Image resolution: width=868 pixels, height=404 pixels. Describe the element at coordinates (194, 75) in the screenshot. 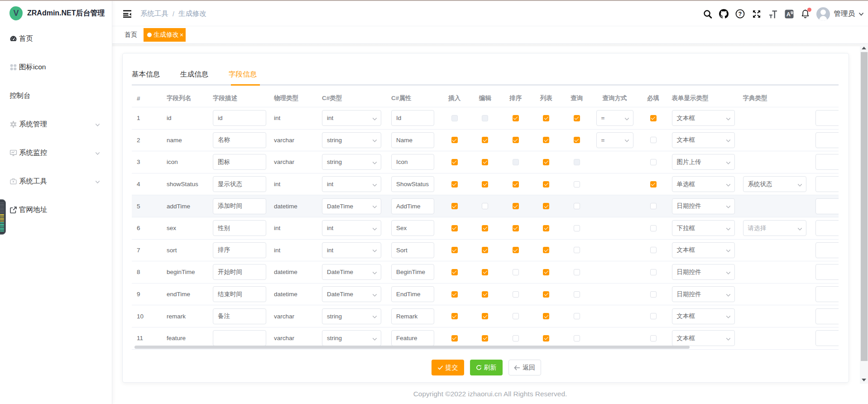

I see `tab-2: 生成信息` at that location.